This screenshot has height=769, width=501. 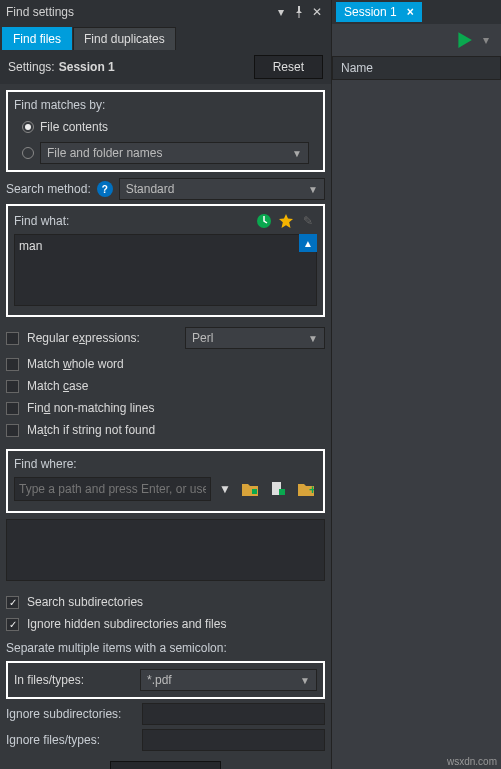 I want to click on options-block: Regular expressions: Perl ▼ Match whole …, so click(x=166, y=382).